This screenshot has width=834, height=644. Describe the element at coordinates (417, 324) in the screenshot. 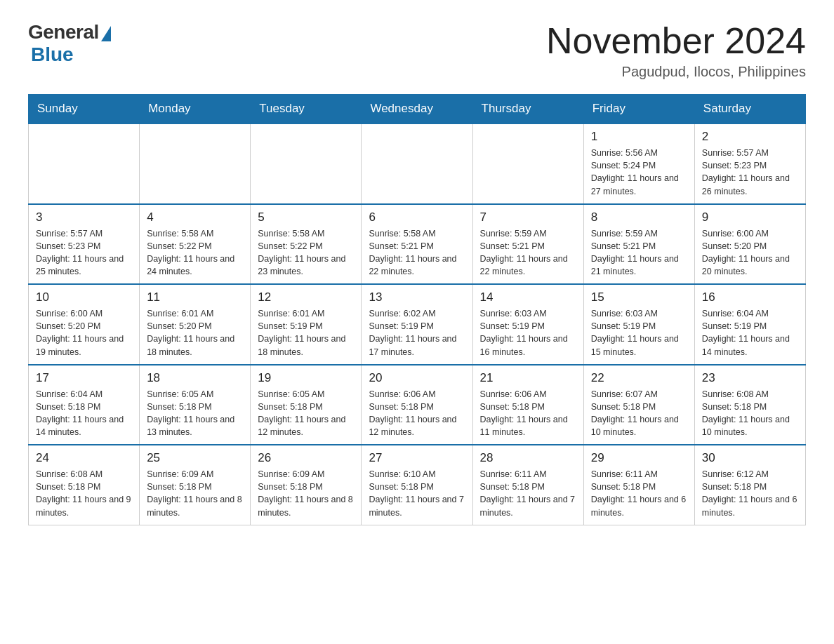

I see `calendar-cell: 13Sunrise: 6:02 AM Sunset: 5:19 PM Dayli…` at that location.